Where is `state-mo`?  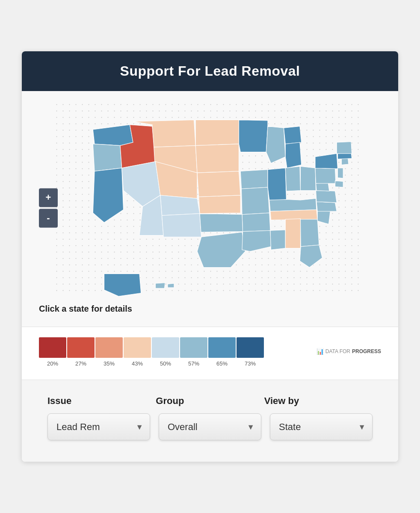
state-mo is located at coordinates (256, 201).